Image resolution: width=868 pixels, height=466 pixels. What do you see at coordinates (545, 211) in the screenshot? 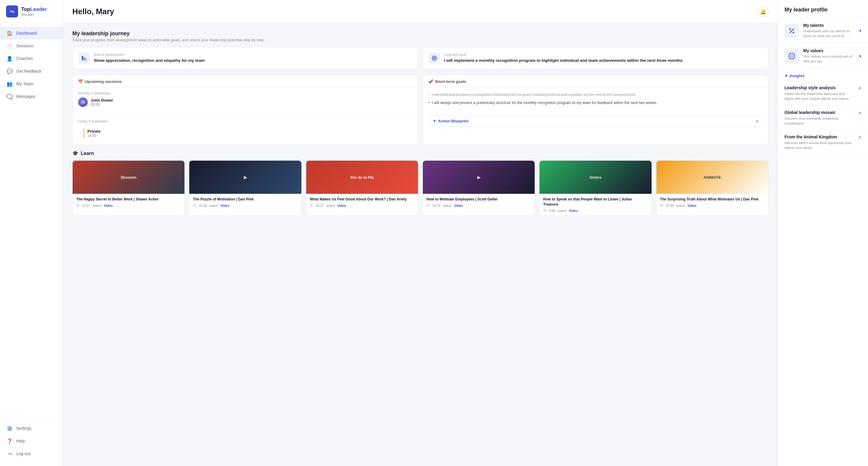
I see `clock-icon-4: ⏱` at bounding box center [545, 211].